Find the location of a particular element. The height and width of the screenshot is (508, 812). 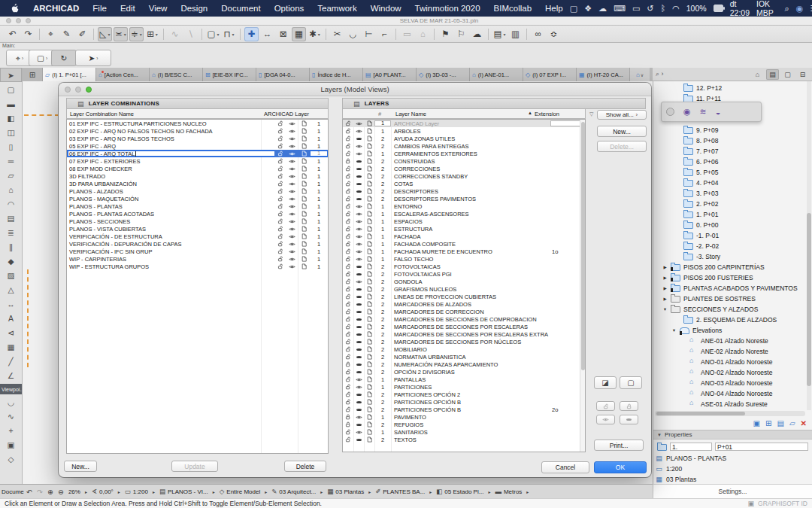

menu-item: Design is located at coordinates (194, 8).